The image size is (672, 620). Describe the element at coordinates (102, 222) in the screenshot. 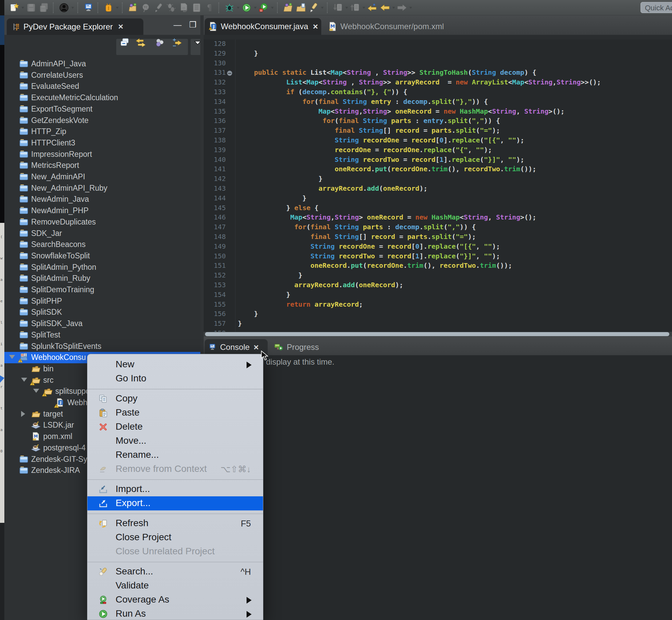

I see `tree-item-removeduplicates: RemoveDuplicates` at that location.